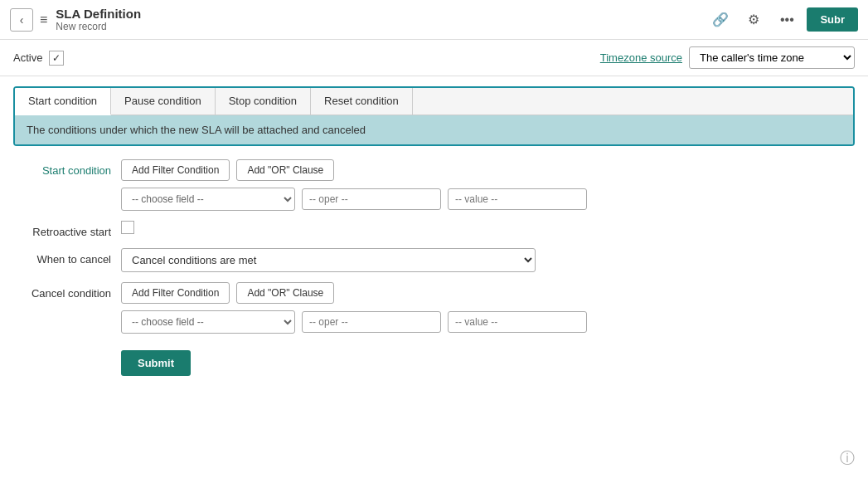 This screenshot has height=478, width=868. I want to click on cancel-condition-label: Cancel condition, so click(67, 290).